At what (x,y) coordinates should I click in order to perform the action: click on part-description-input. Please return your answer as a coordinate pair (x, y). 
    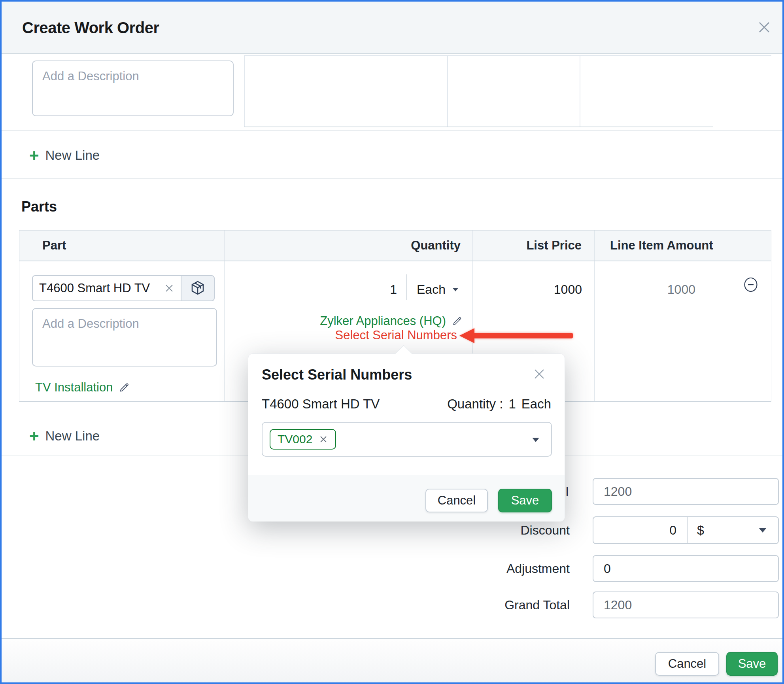
    Looking at the image, I should click on (125, 337).